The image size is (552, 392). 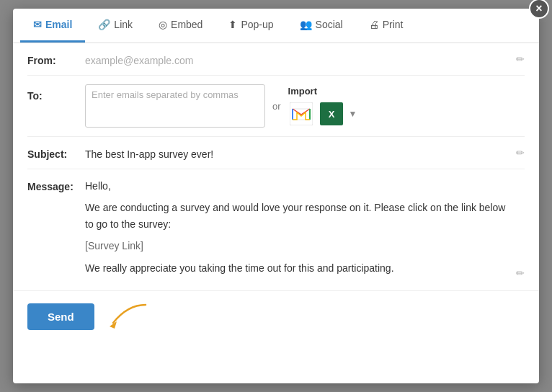 What do you see at coordinates (115, 26) in the screenshot?
I see `tab-link: 🔗 Link` at bounding box center [115, 26].